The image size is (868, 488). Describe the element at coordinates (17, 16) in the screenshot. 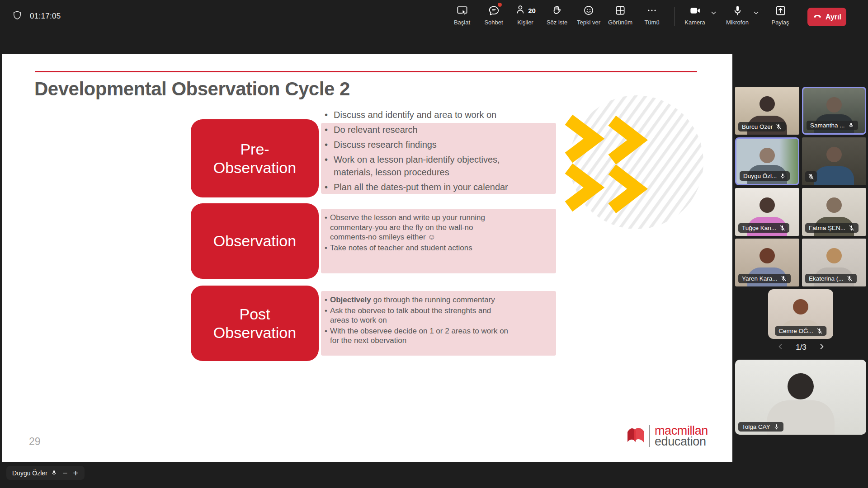

I see `shield-icon` at that location.